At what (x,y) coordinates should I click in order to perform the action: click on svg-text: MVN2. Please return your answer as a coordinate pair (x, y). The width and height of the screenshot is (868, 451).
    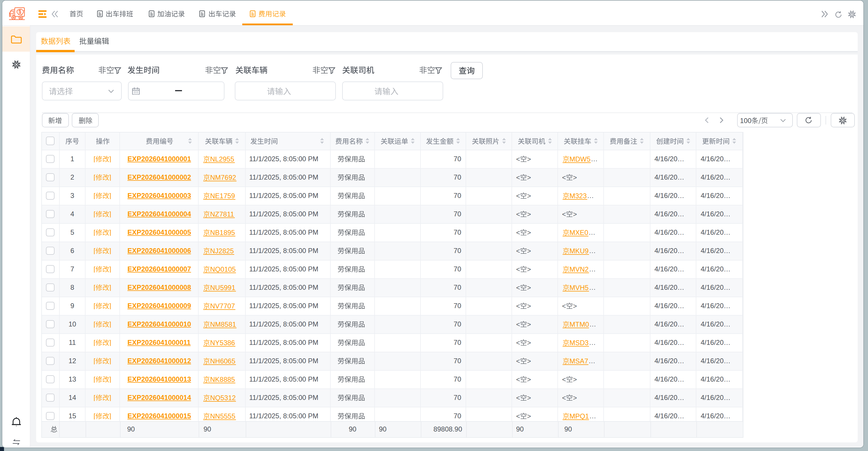
    Looking at the image, I should click on (580, 269).